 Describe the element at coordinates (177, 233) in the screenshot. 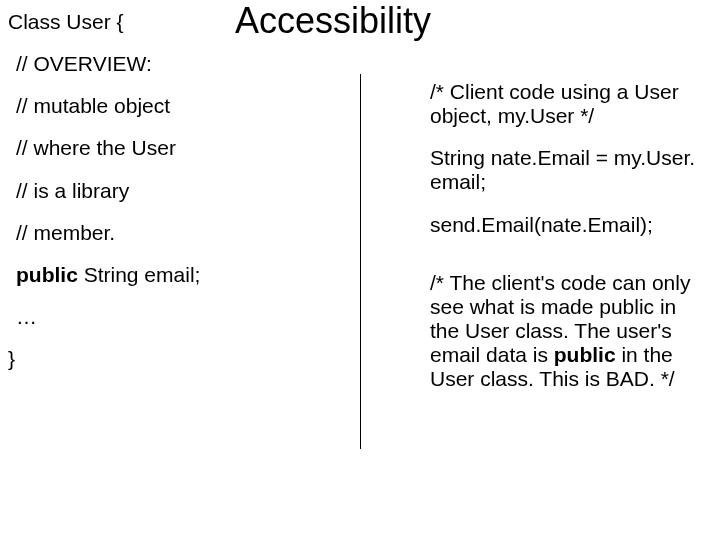

I see `code-line: // member.` at that location.